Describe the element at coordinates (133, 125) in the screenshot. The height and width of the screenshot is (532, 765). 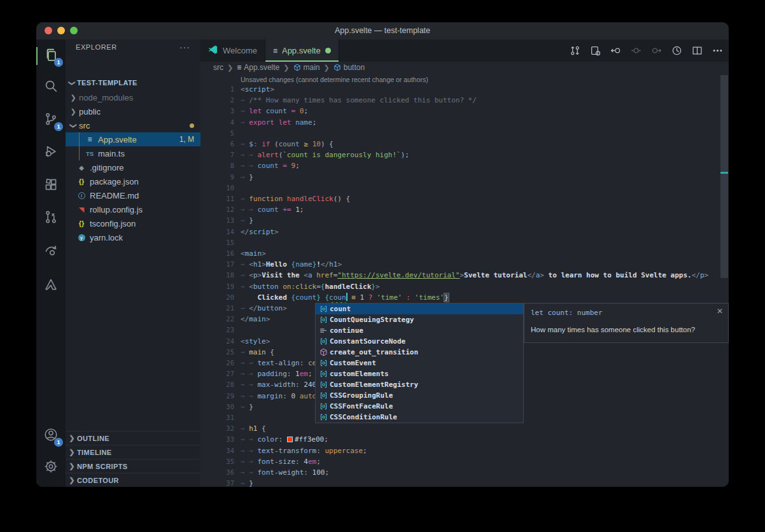
I see `tree-folder-src: ❯src` at that location.